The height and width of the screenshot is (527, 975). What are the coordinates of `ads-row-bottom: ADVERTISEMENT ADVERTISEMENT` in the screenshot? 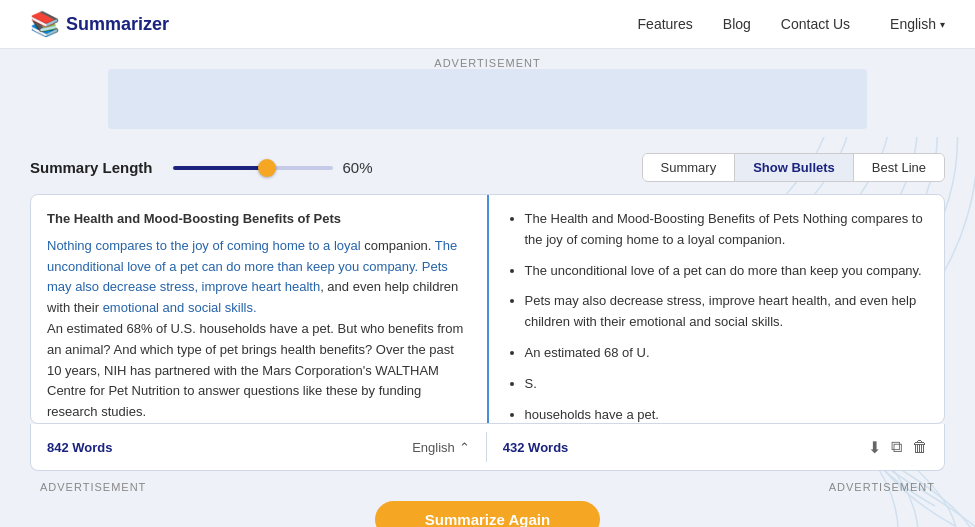 It's located at (488, 487).